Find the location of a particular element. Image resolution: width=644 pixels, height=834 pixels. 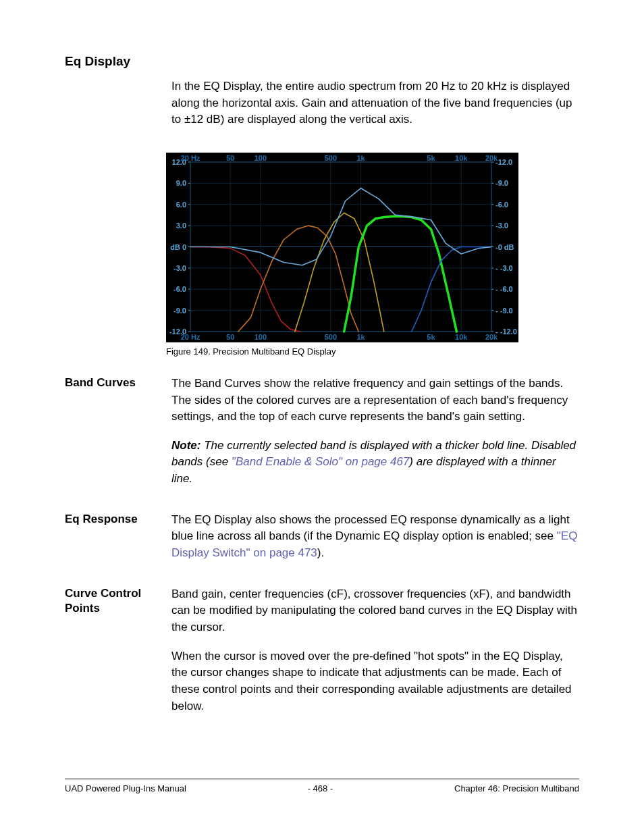

svg-text: - -6.0 is located at coordinates (504, 289).